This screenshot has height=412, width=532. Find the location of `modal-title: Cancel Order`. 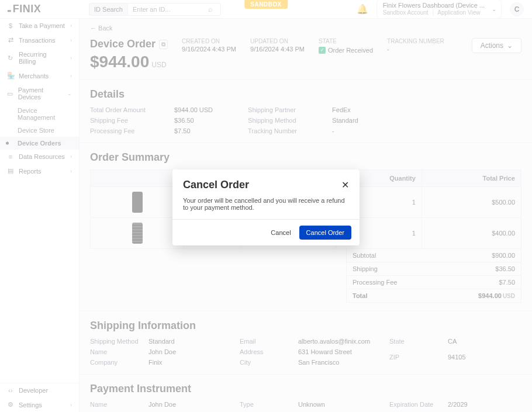

modal-title: Cancel Order is located at coordinates (216, 185).